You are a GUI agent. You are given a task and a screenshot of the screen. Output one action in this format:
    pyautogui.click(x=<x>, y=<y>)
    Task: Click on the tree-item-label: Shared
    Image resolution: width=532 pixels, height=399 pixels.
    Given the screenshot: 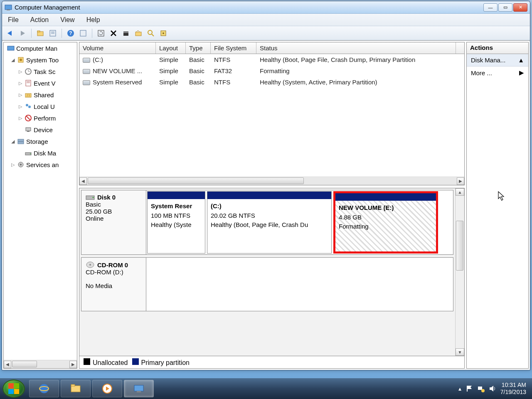 What is the action you would take?
    pyautogui.click(x=44, y=95)
    